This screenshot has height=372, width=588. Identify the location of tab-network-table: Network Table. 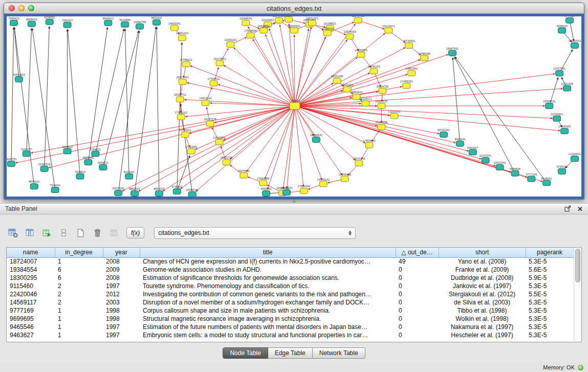
(339, 353).